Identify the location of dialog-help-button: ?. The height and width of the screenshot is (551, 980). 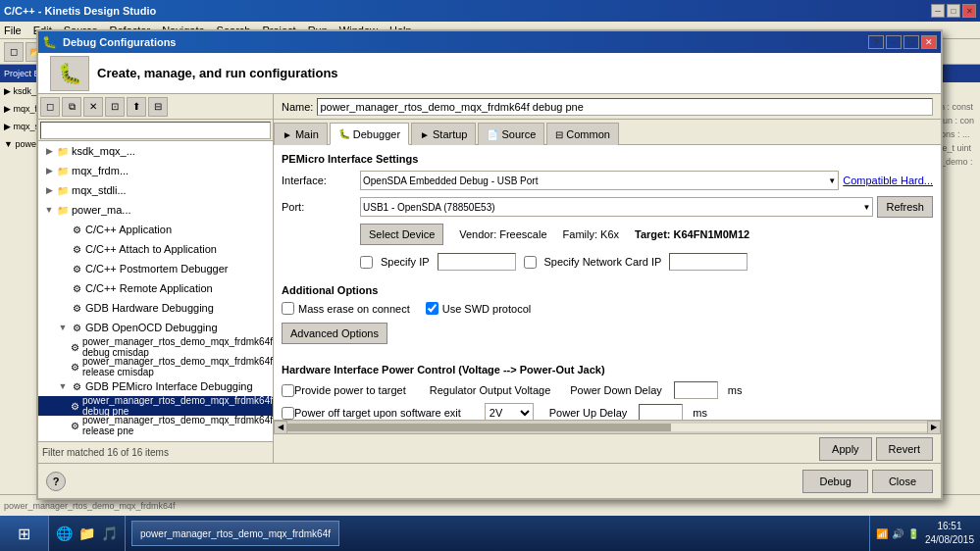
(56, 481).